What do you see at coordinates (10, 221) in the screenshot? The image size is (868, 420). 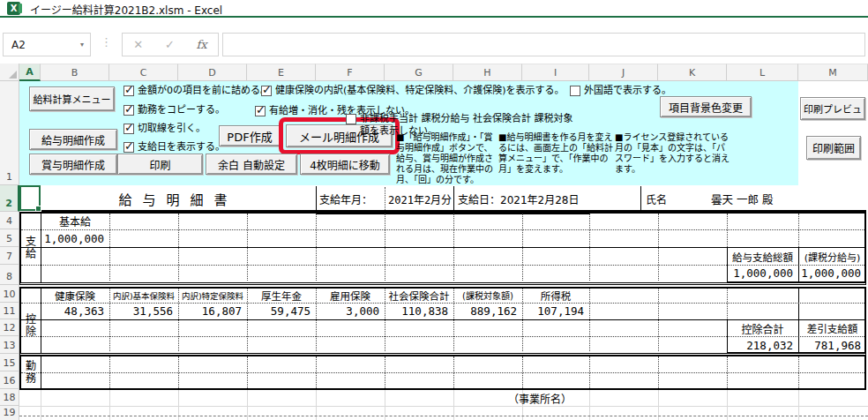 I see `row-header-4: 4` at bounding box center [10, 221].